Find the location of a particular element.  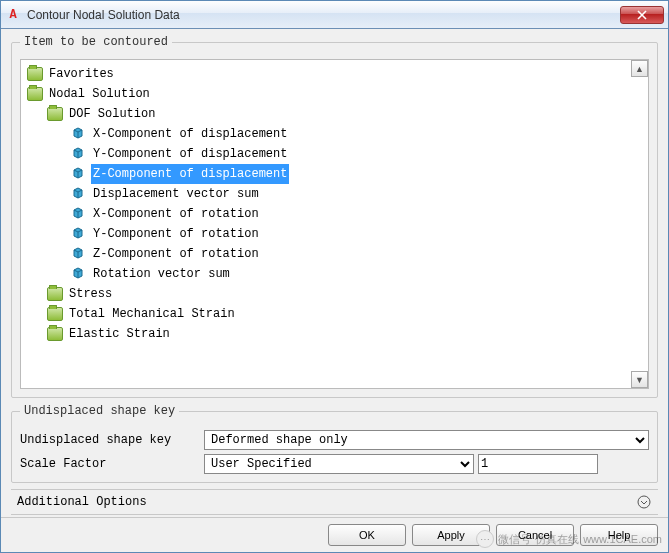

dof-item: Z-Component of rotation is located at coordinates (334, 254).